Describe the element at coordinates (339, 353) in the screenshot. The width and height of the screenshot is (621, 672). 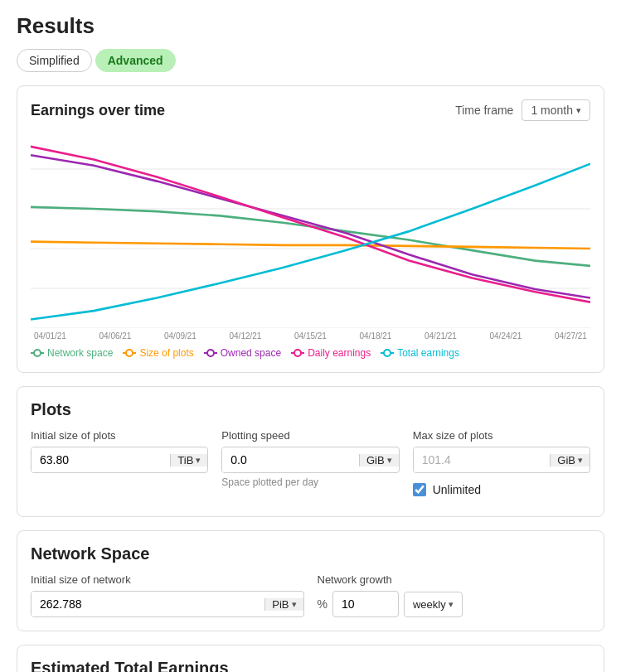
I see `legend-daily-earnings-label: Daily earnings` at that location.